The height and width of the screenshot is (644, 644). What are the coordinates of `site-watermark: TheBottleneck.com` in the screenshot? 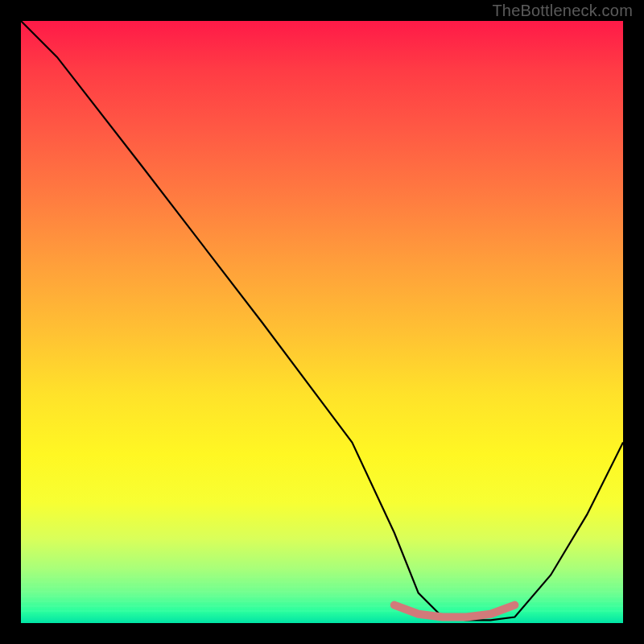 It's located at (562, 11).